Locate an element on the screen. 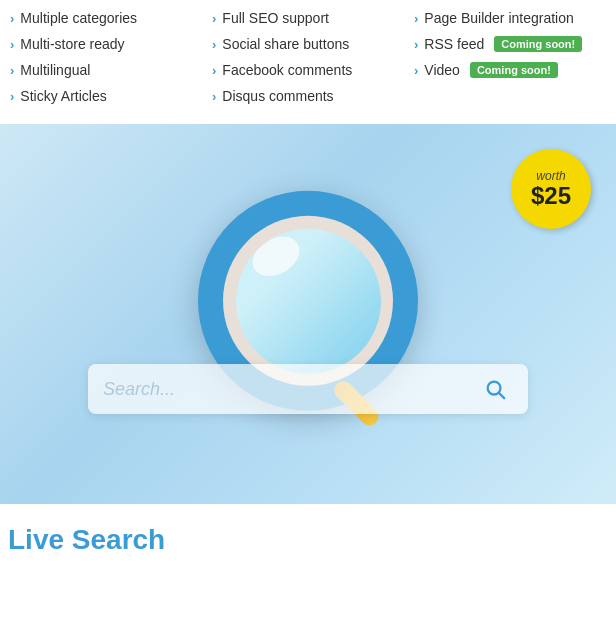 The width and height of the screenshot is (616, 635). feature-label: Multilingual is located at coordinates (55, 70).